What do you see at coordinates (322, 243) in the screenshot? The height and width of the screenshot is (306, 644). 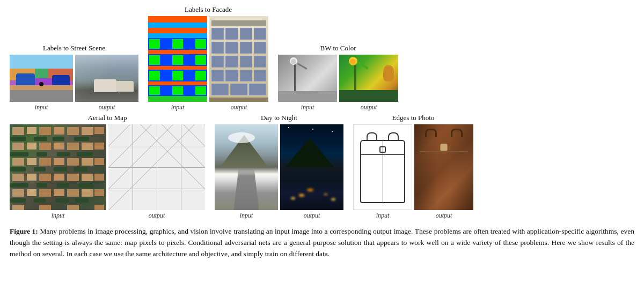 I see `figure-caption: Figure 1: Many problems in image process…` at bounding box center [322, 243].